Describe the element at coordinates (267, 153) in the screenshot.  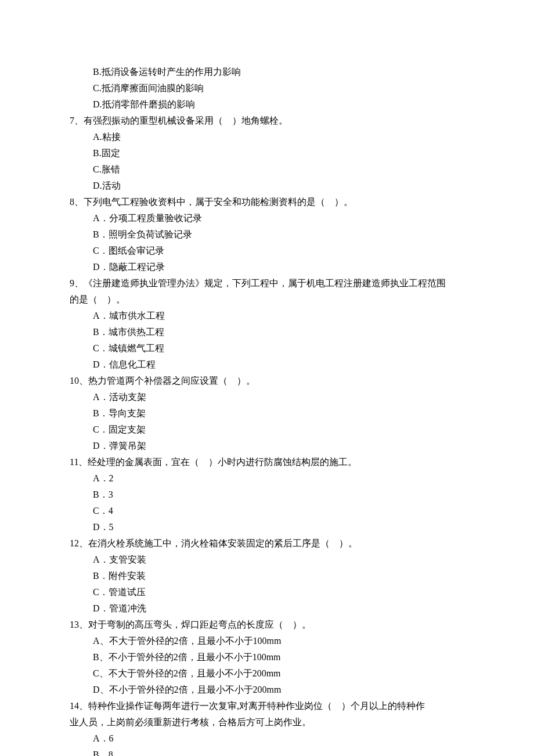
I see `option-text: B.固定` at that location.